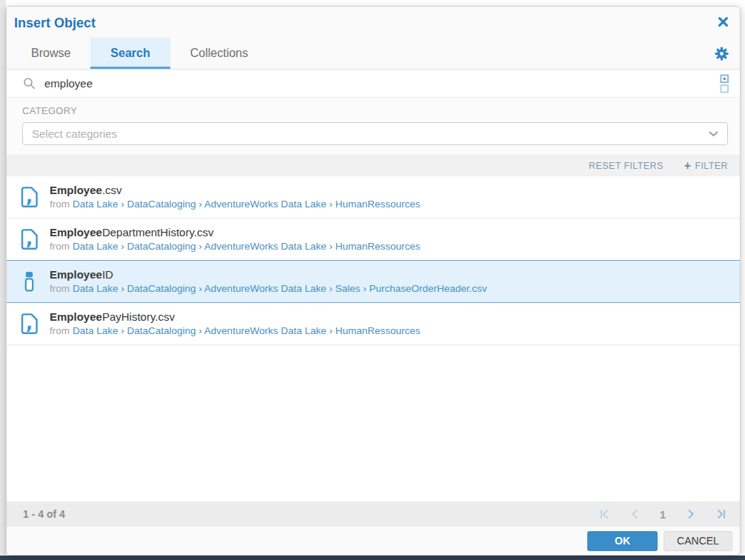 The image size is (745, 560). What do you see at coordinates (55, 24) in the screenshot?
I see `dialog-title: Insert Object` at bounding box center [55, 24].